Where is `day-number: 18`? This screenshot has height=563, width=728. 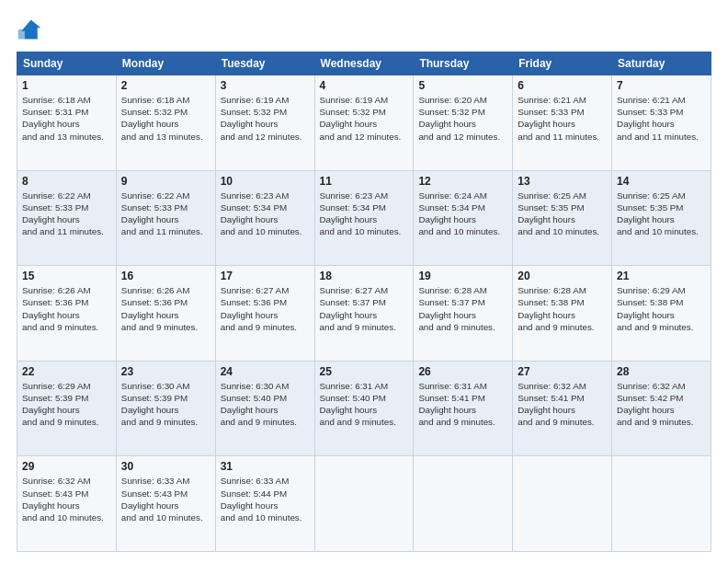
day-number: 18 is located at coordinates (364, 276).